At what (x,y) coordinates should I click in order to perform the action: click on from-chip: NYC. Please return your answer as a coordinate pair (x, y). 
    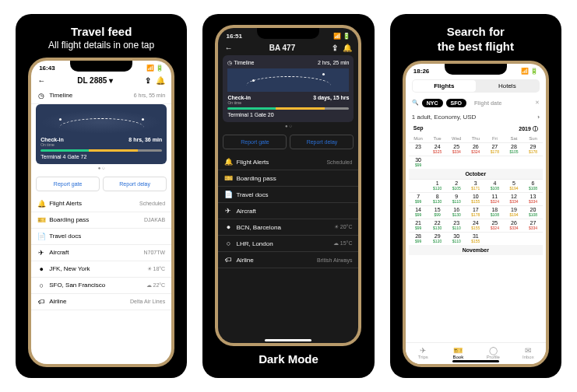
    Looking at the image, I should click on (433, 103).